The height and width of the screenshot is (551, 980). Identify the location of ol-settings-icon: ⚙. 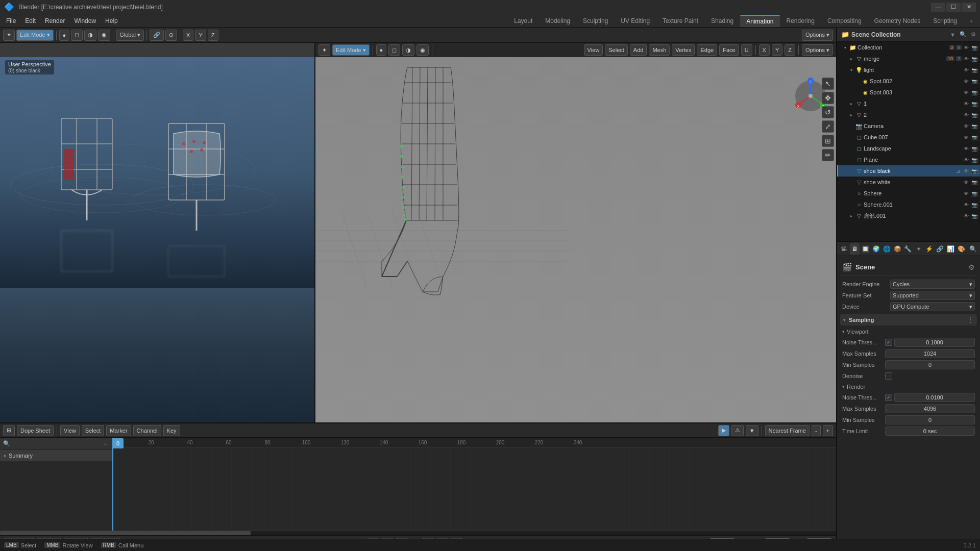
(973, 35).